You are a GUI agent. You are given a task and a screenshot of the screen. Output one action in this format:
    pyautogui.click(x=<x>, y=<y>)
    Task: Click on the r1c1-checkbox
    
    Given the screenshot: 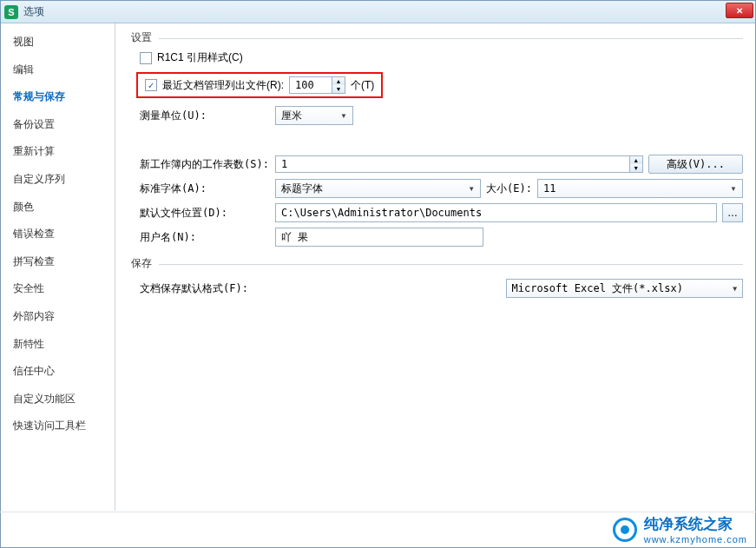 What is the action you would take?
    pyautogui.click(x=146, y=58)
    